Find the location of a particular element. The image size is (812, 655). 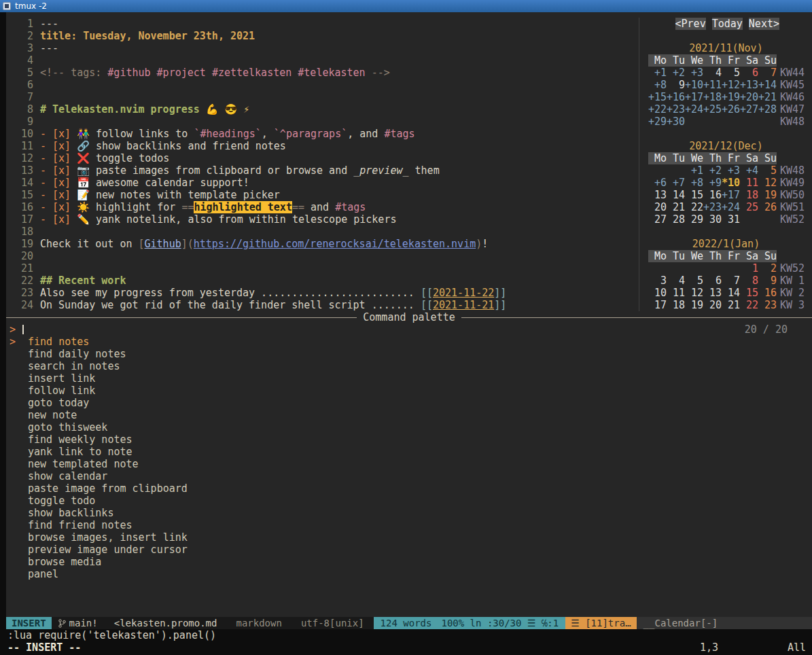

calendar-day: +24 is located at coordinates (731, 207).